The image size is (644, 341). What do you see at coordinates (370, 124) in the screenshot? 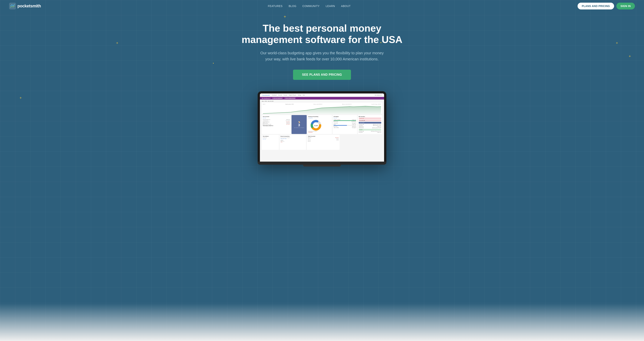
I see `bills-card: Bill reminders Overdue bills No overdue …` at bounding box center [370, 124].